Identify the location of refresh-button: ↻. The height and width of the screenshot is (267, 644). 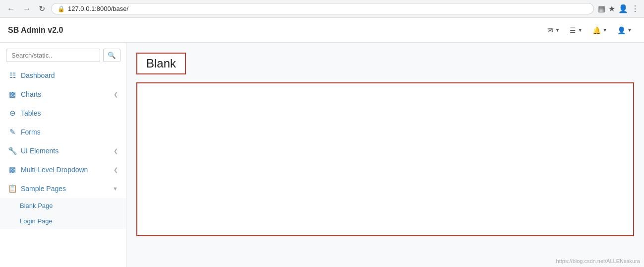
(42, 9).